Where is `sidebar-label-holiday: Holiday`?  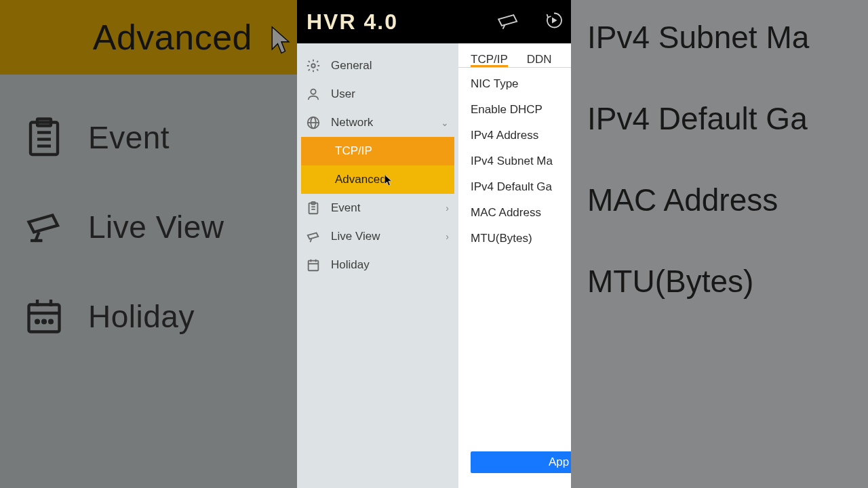 sidebar-label-holiday: Holiday is located at coordinates (350, 265).